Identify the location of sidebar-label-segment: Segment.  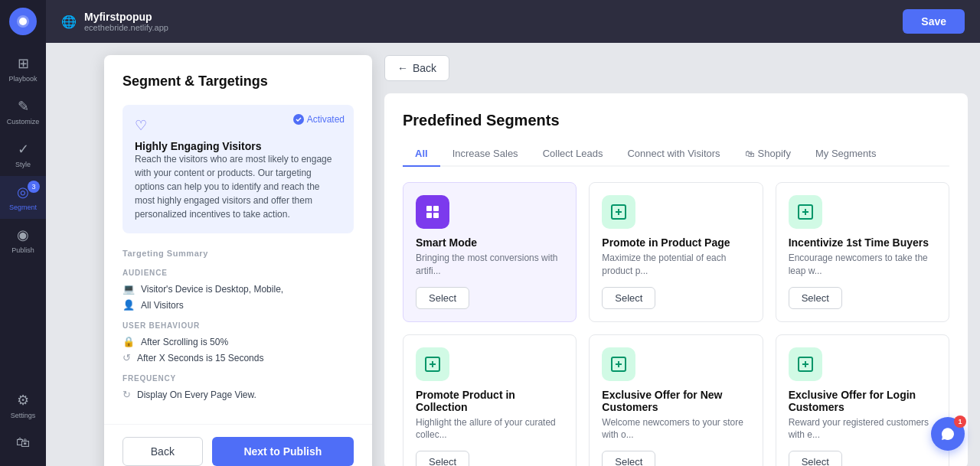
(23, 207).